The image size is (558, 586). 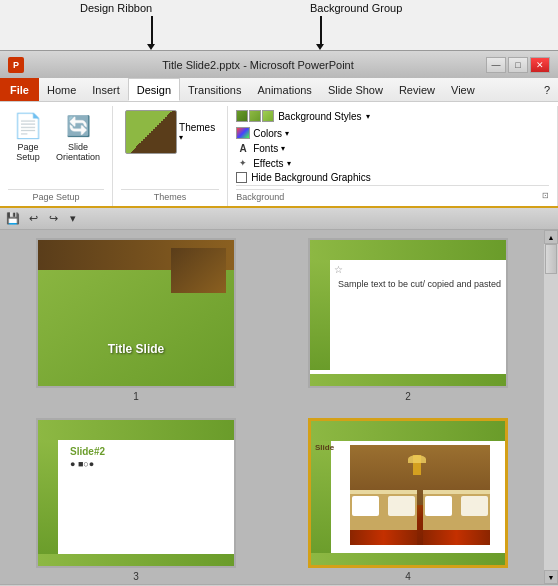 What do you see at coordinates (551, 259) in the screenshot?
I see `scroll-thumb` at bounding box center [551, 259].